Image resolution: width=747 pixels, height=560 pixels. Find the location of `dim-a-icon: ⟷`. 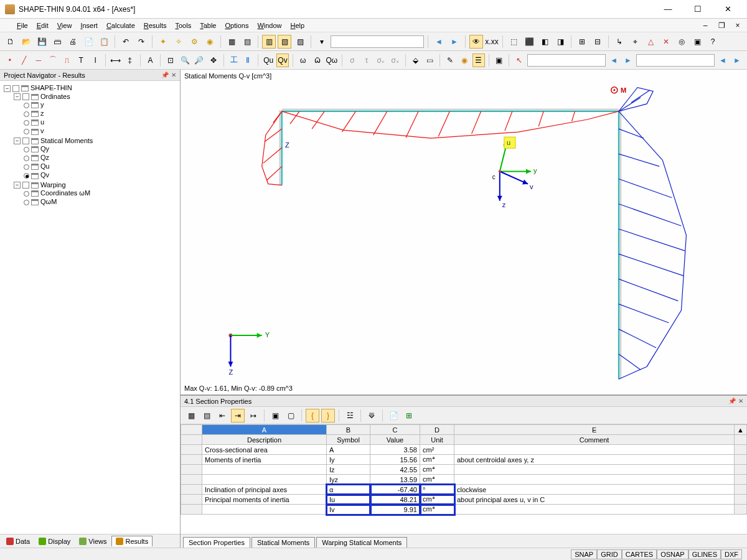

dim-a-icon: ⟷ is located at coordinates (116, 60).